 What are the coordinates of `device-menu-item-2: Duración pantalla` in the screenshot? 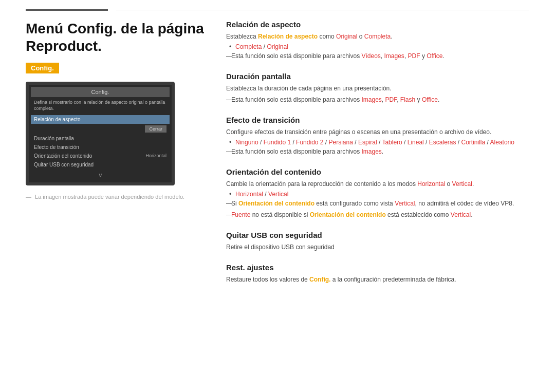 It's located at (100, 139).